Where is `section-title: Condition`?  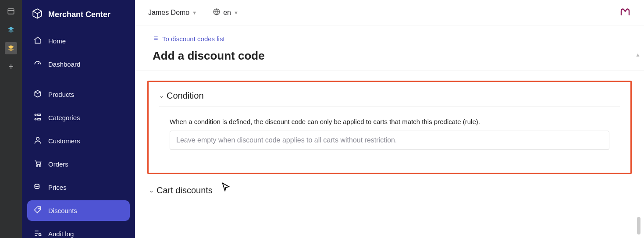 section-title: Condition is located at coordinates (185, 96).